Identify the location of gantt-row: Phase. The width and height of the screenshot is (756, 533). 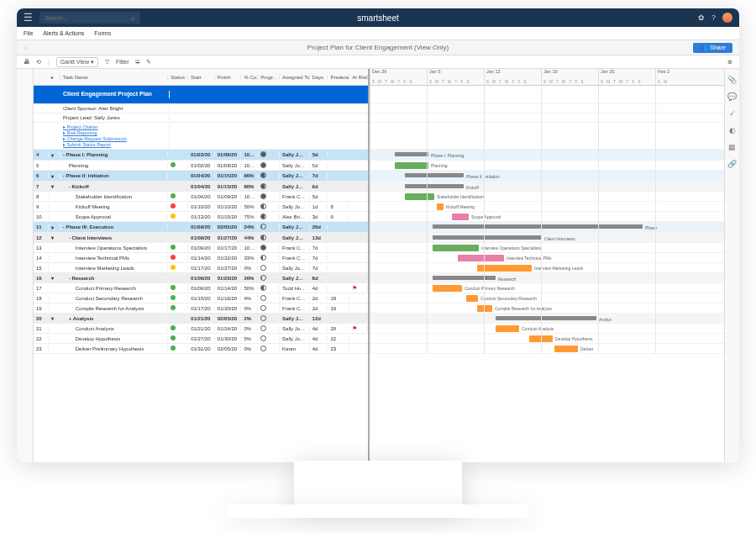
(547, 227).